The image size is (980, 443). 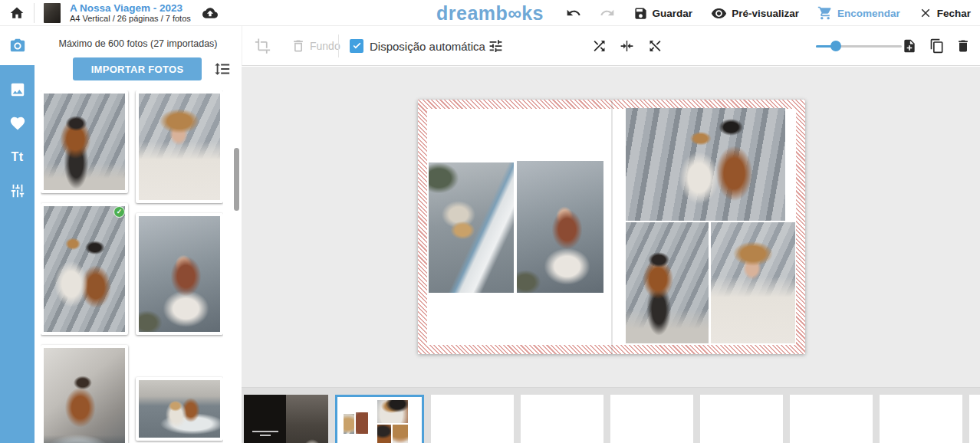 I want to click on spread-photo-woman-with-hat-portrait, so click(x=753, y=283).